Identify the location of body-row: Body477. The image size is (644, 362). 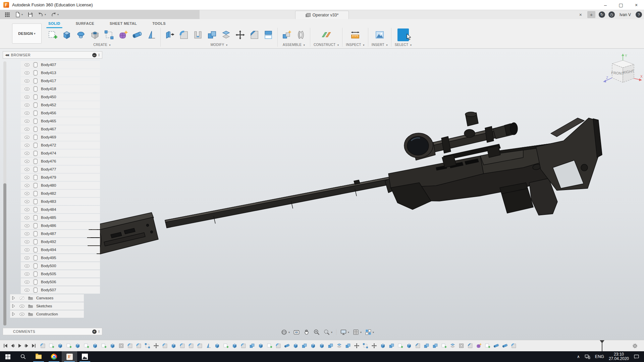
(52, 169).